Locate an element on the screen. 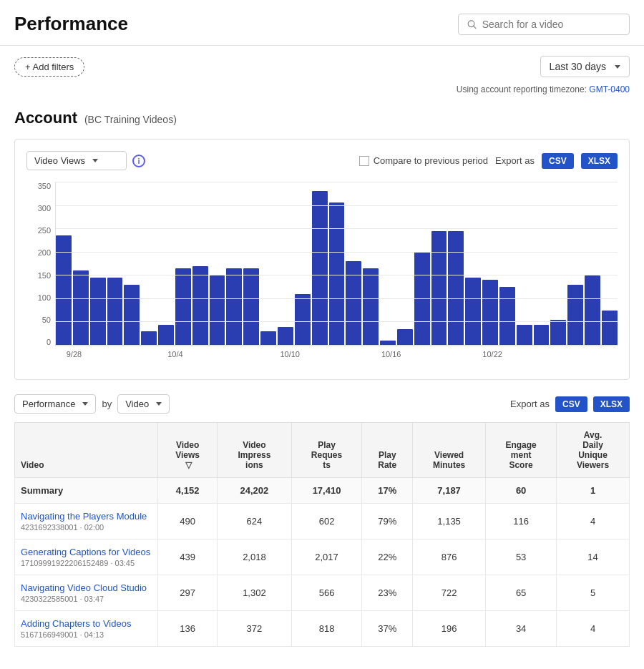 The height and width of the screenshot is (669, 644). video-title-link: Adding Chapters to Videos is located at coordinates (86, 624).